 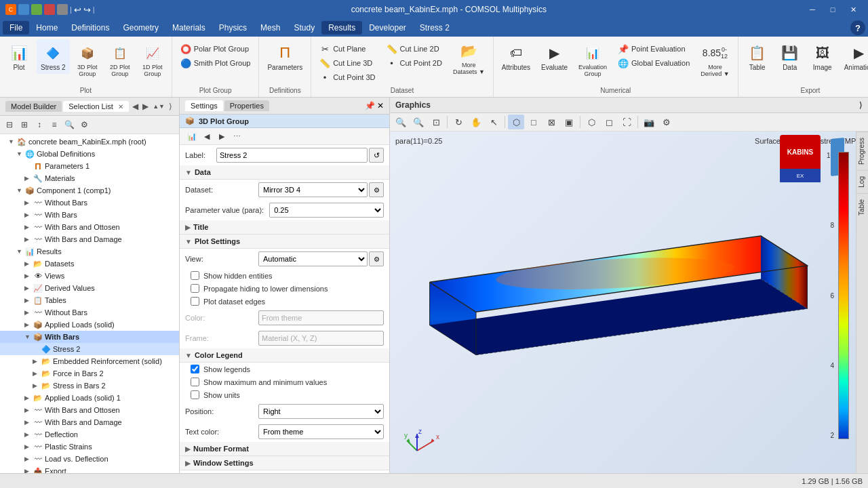 What do you see at coordinates (414, 63) in the screenshot?
I see `ribbon-cutpoint2d-button: • Cut Point 2D` at bounding box center [414, 63].